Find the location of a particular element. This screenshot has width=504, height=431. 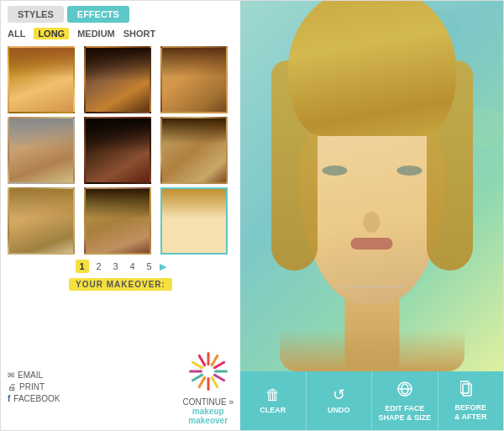

left-eye is located at coordinates (334, 171).